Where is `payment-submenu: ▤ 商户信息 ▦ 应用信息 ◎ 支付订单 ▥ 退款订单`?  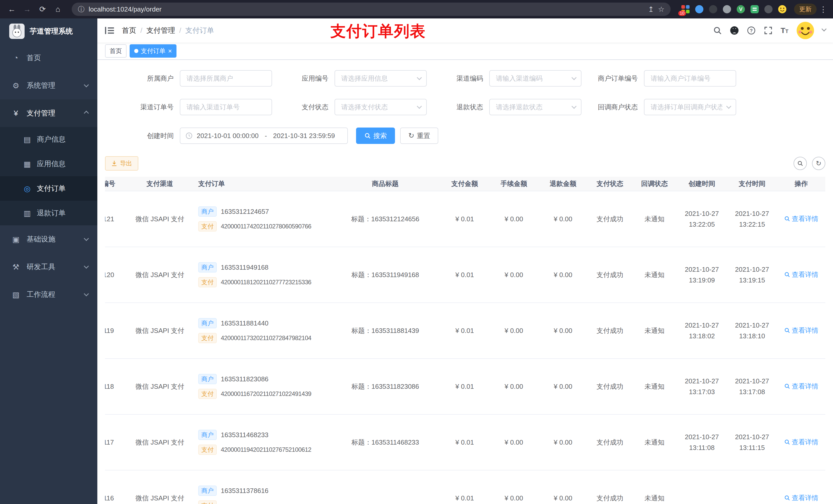 payment-submenu: ▤ 商户信息 ▦ 应用信息 ◎ 支付订单 ▥ 退款订单 is located at coordinates (49, 176).